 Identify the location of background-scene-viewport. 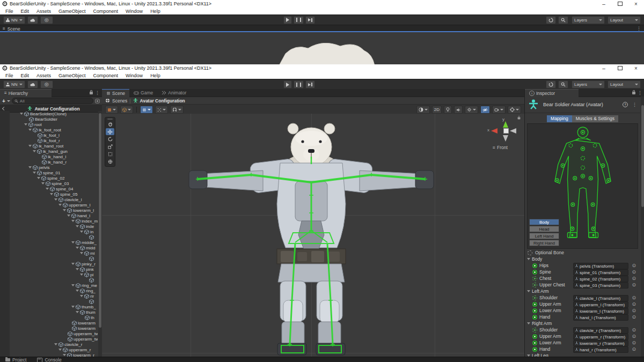
(322, 48).